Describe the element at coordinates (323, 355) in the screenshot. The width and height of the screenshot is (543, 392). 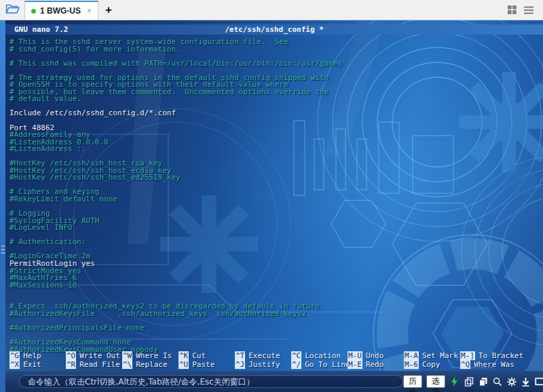
I see `shortcut-label: Location` at that location.